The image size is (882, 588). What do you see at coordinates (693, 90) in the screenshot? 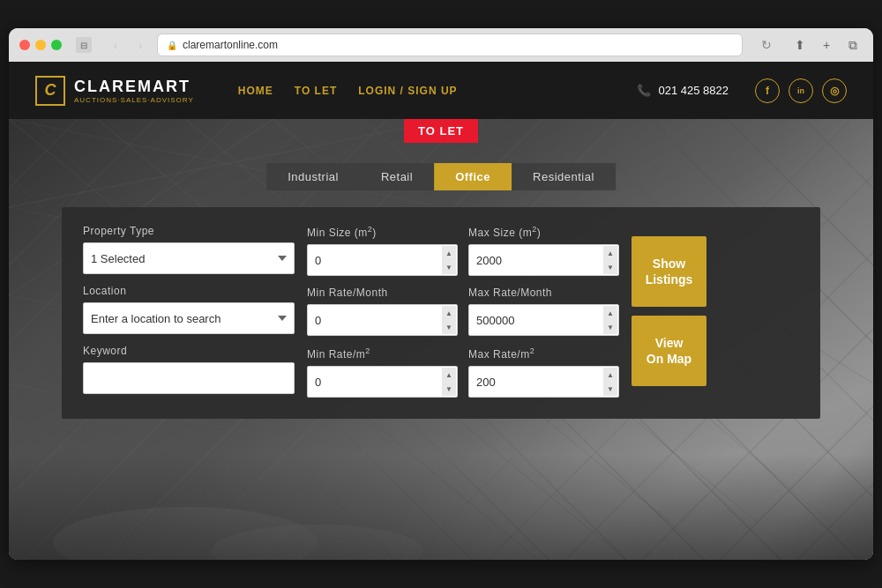
I see `phone-number: 021 425 8822` at bounding box center [693, 90].